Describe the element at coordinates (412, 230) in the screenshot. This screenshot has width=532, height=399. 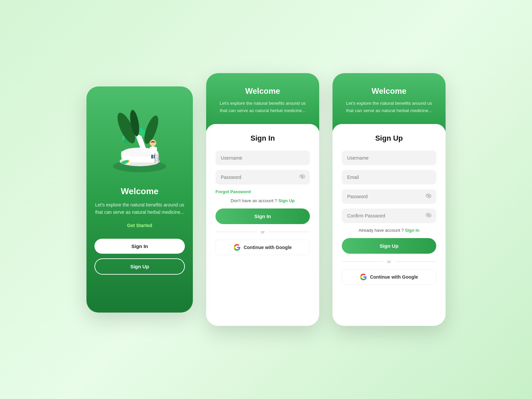
I see `signin-link: Sign In` at that location.